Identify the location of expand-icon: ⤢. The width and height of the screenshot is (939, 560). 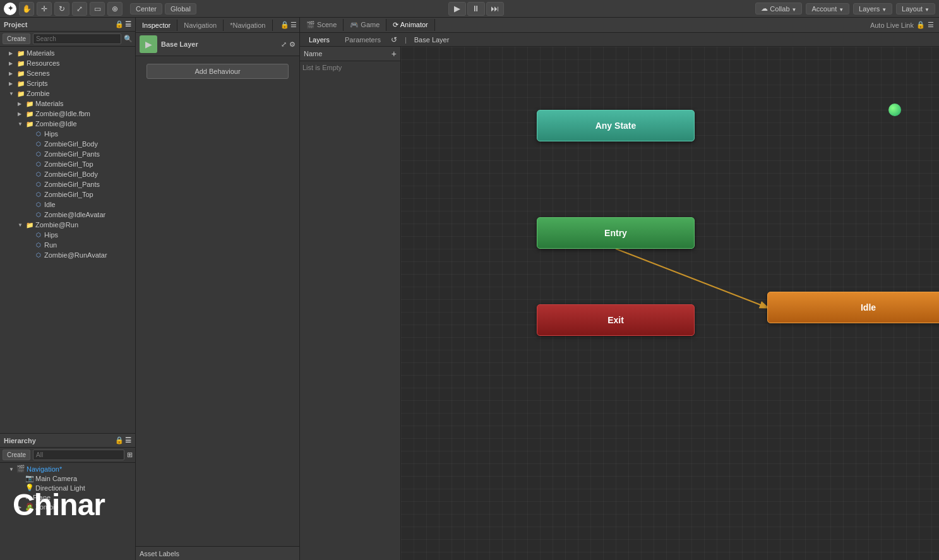
(284, 44).